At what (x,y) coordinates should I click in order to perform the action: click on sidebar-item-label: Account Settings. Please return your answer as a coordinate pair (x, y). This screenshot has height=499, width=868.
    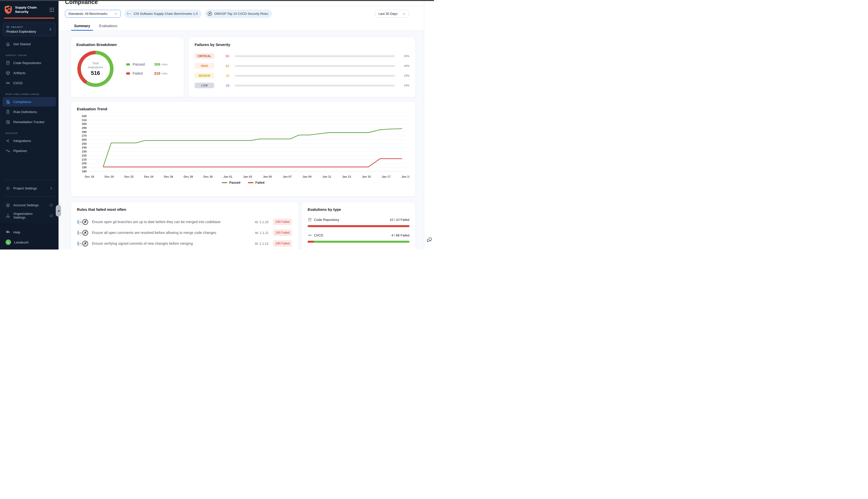
    Looking at the image, I should click on (26, 205).